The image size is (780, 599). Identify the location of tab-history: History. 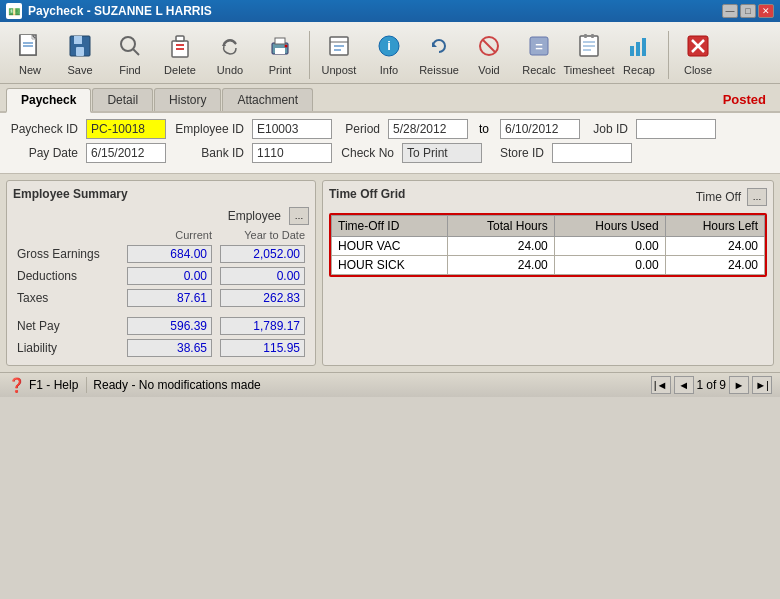
(188, 100).